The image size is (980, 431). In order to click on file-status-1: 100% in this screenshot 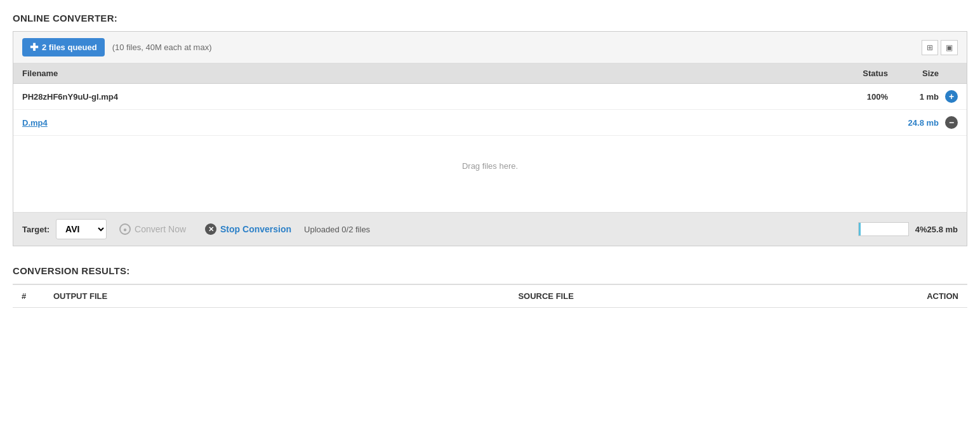, I will do `click(863, 96)`.